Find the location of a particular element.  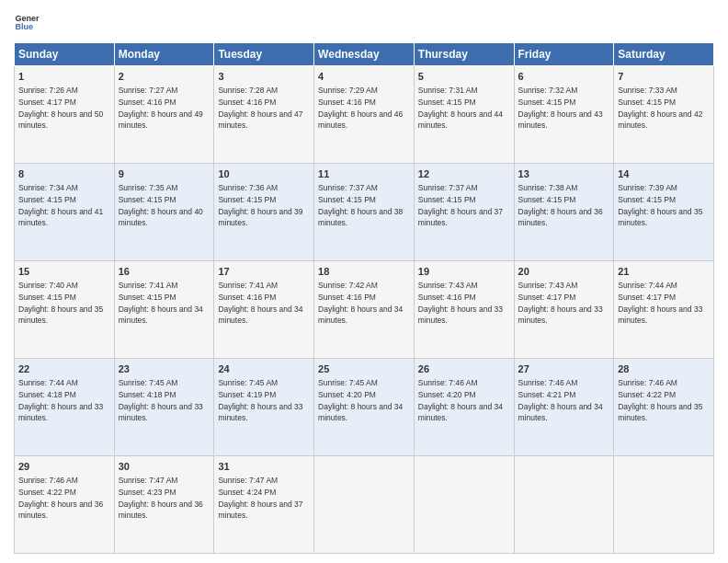

calendar-day-cell: 25 Sunrise: 7:45 AMSunset: 4:20 PMDaylig… is located at coordinates (364, 408).